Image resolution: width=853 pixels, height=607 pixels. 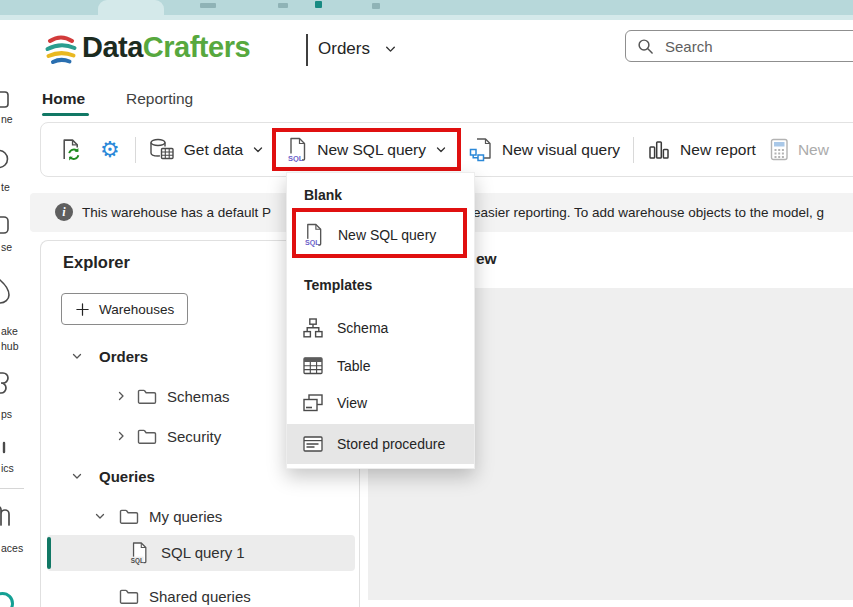 What do you see at coordinates (659, 150) in the screenshot?
I see `bar-chart-icon` at bounding box center [659, 150].